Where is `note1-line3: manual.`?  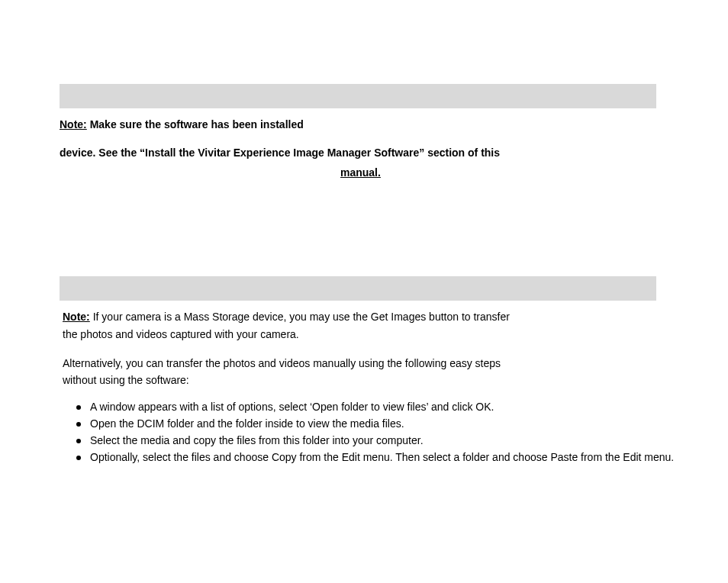 note1-line3: manual. is located at coordinates (360, 172).